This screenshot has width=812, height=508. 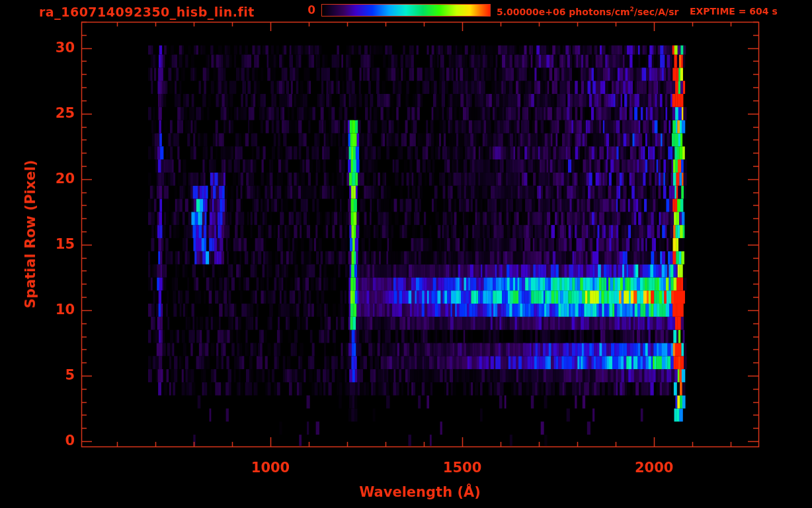 What do you see at coordinates (65, 113) in the screenshot?
I see `y-axis-tick-label: 25` at bounding box center [65, 113].